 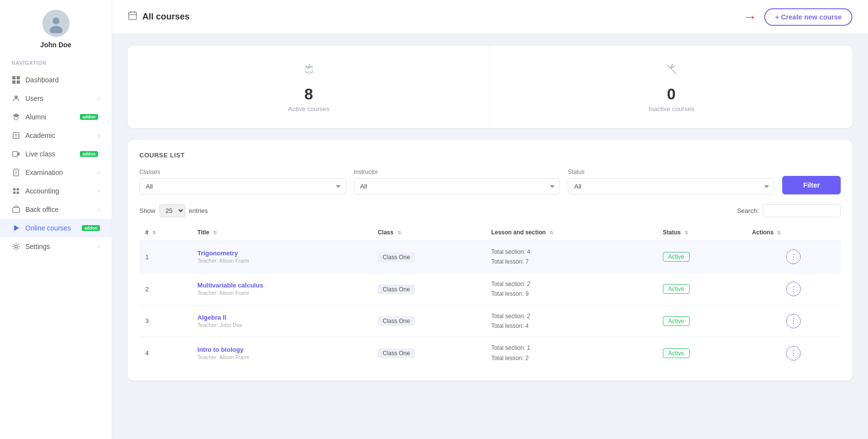 What do you see at coordinates (672, 87) in the screenshot?
I see `inactive-courses-card: 0 Inactive courses` at bounding box center [672, 87].